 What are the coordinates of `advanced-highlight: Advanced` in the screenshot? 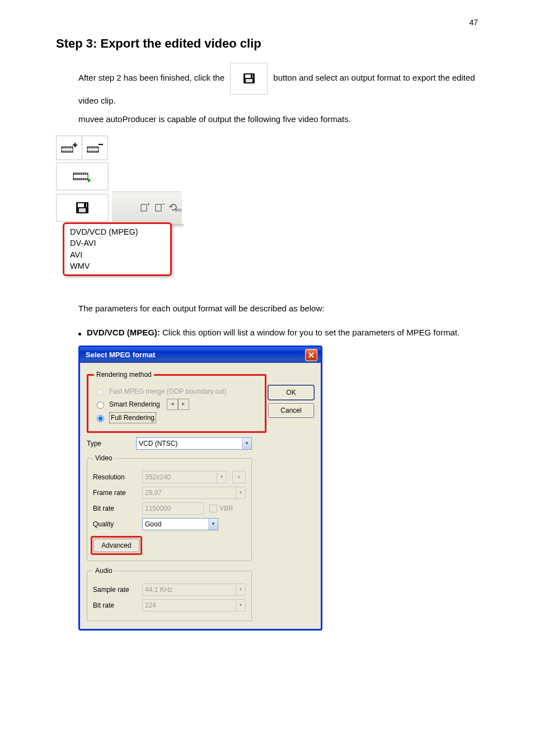 It's located at (116, 545).